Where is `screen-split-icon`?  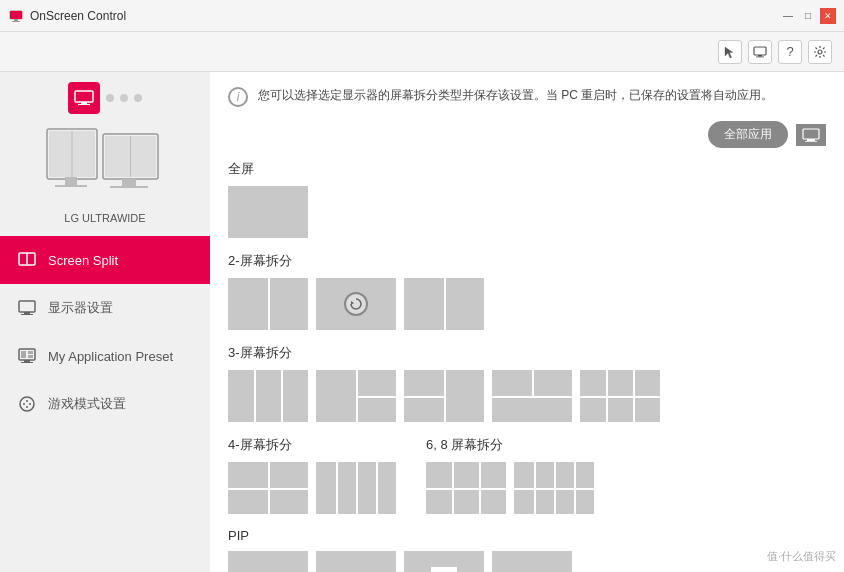
screen-split-icon is located at coordinates (27, 260).